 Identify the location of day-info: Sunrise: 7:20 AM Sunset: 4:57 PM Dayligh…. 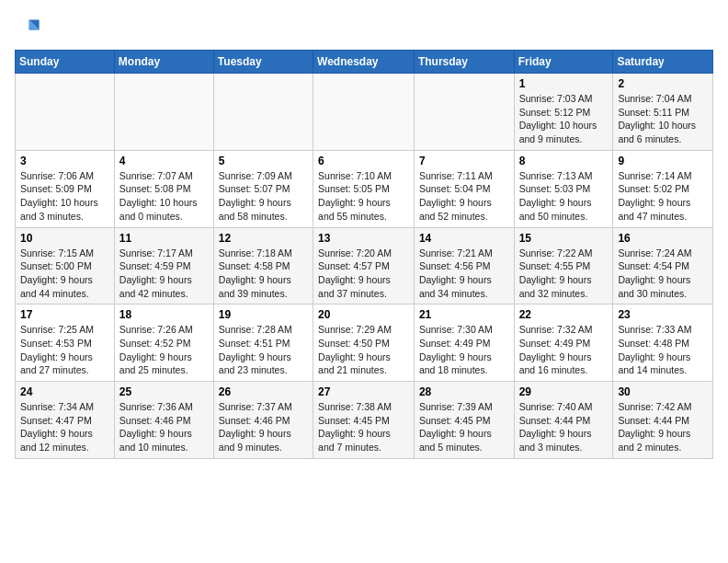
(364, 274).